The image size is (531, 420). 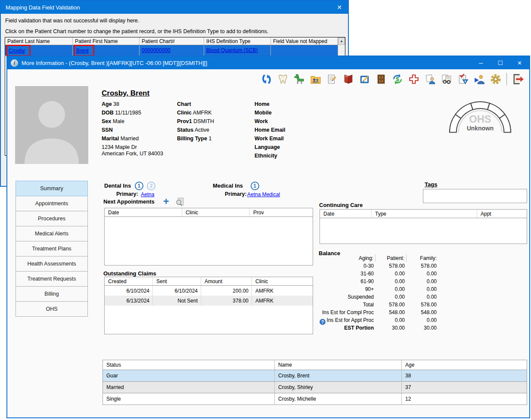 I want to click on patient-chair-icon, so click(x=299, y=79).